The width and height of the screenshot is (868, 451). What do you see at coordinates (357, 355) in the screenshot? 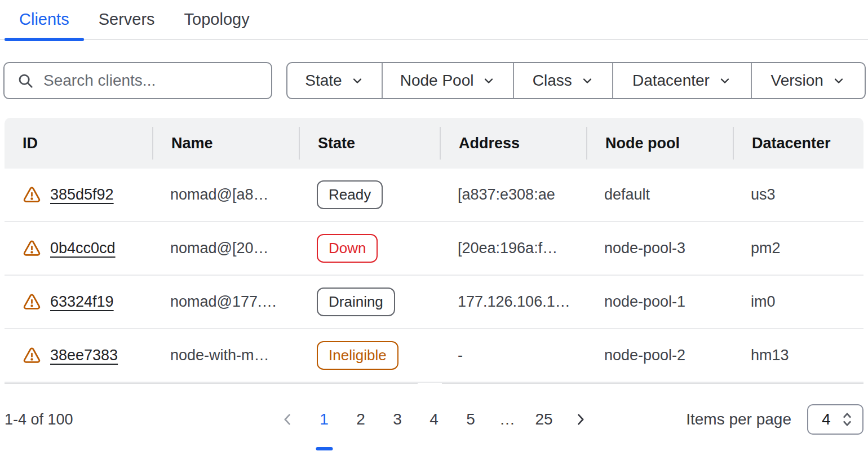
I see `status-badge: Ineligible` at bounding box center [357, 355].